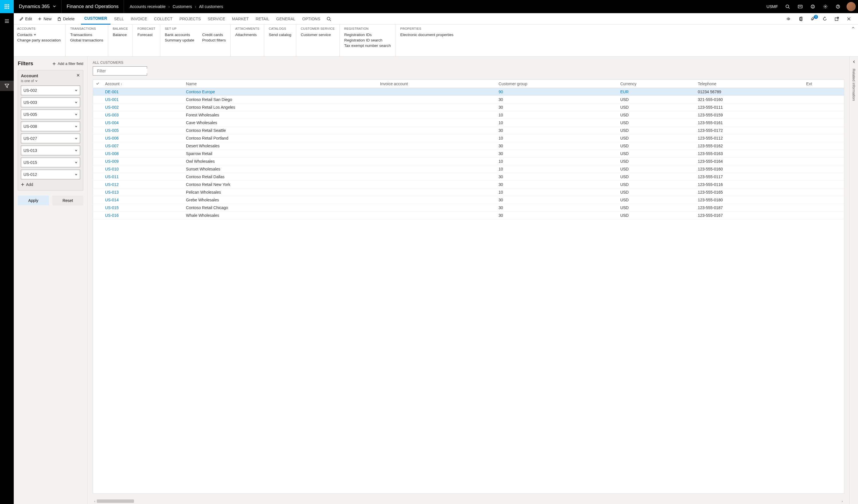 Image resolution: width=858 pixels, height=504 pixels. Describe the element at coordinates (143, 108) in the screenshot. I see `cell-account: US-002` at that location.